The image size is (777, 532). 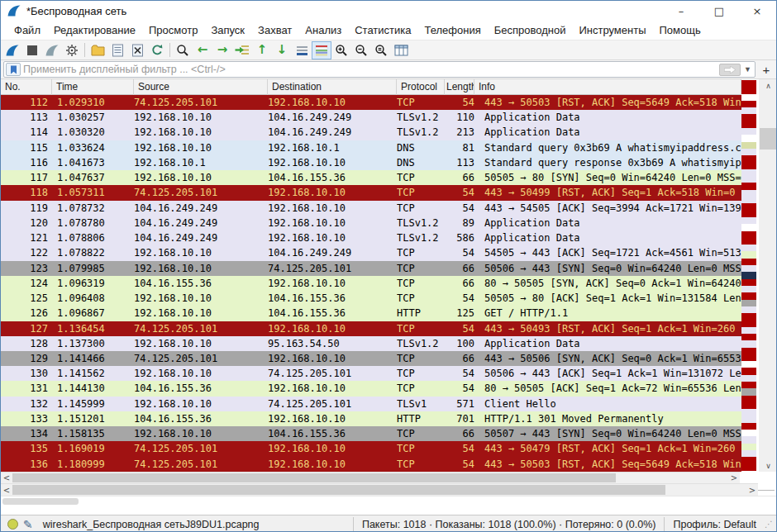 I want to click on packet-row: 1231.079985192.168.10.1074.125.205.101TC…, so click(x=371, y=268).